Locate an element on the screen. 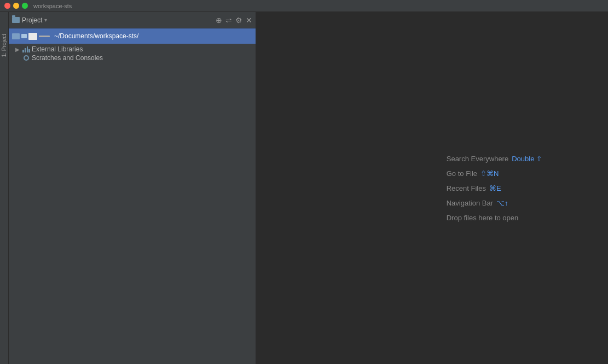 The image size is (608, 364). add-icon: ⊕ is located at coordinates (219, 20).